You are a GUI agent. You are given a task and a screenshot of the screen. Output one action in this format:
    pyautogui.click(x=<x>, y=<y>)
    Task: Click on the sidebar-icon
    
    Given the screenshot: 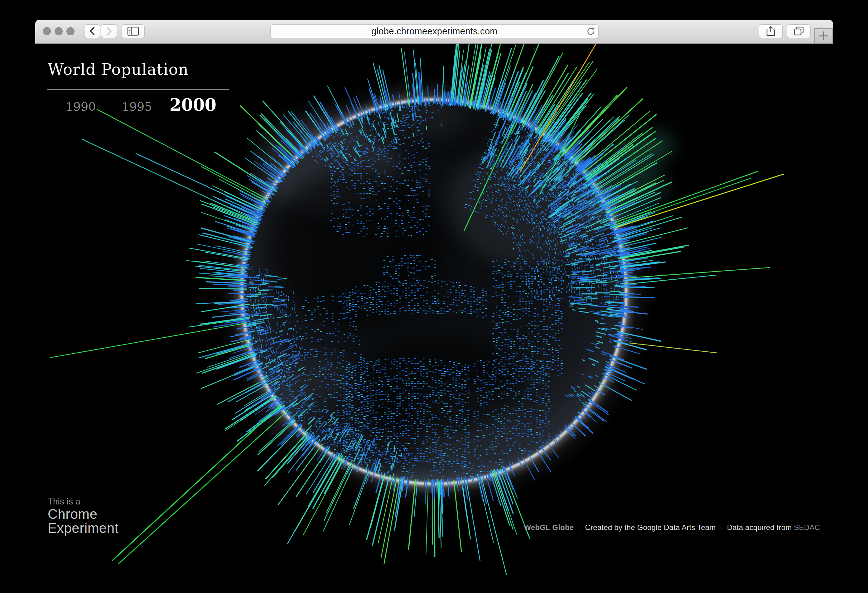 What is the action you would take?
    pyautogui.click(x=133, y=31)
    